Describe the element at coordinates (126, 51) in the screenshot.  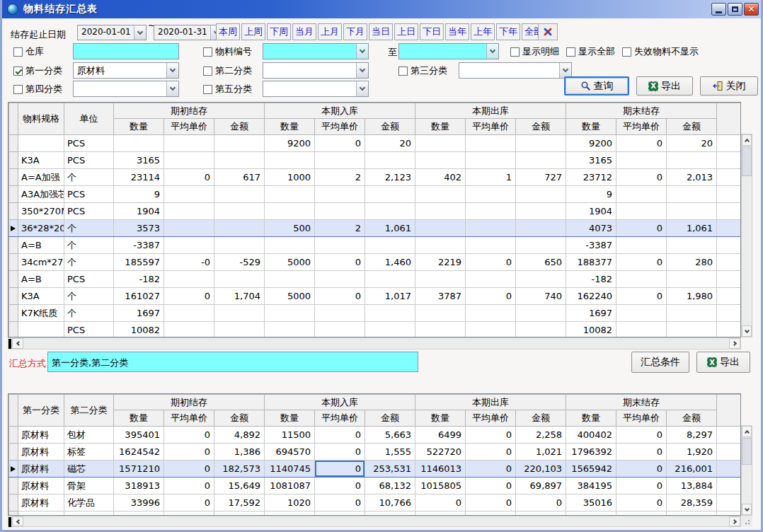
I see `warehouse-input` at that location.